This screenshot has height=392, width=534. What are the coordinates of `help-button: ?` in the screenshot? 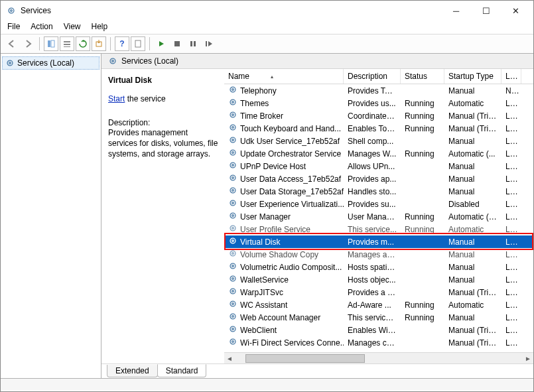 It's located at (122, 44).